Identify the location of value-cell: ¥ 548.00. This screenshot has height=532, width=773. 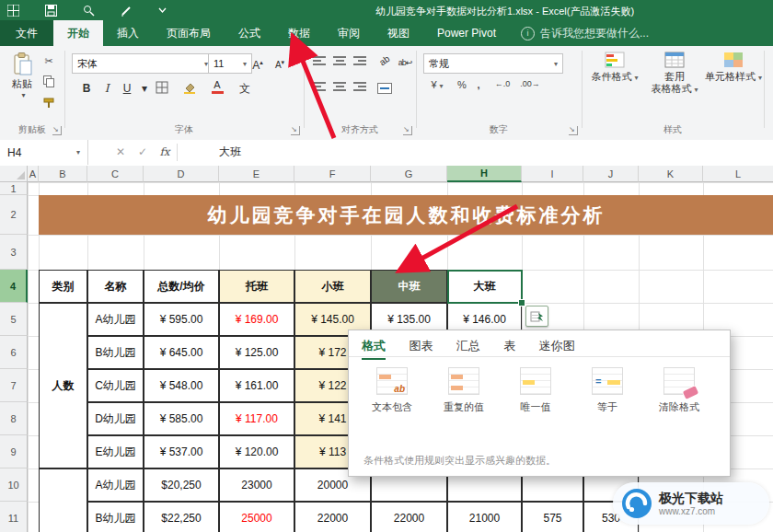
(181, 386).